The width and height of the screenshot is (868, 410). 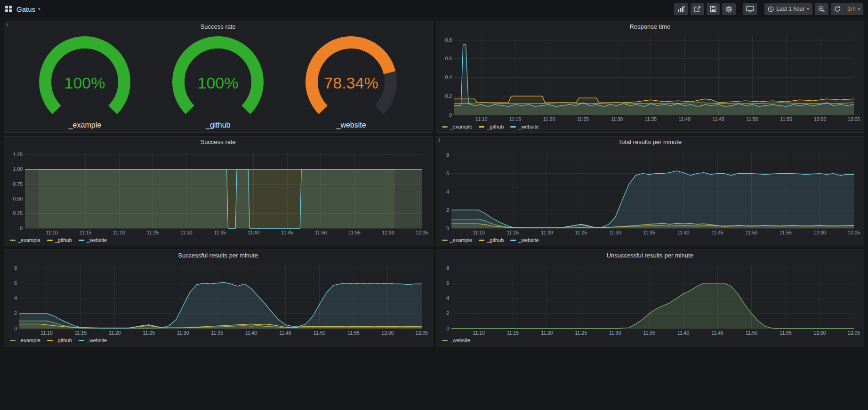 What do you see at coordinates (218, 299) in the screenshot?
I see `successful-results-chart: 11:1011:1511:2011:2511:3011:3511:4011:45…` at bounding box center [218, 299].